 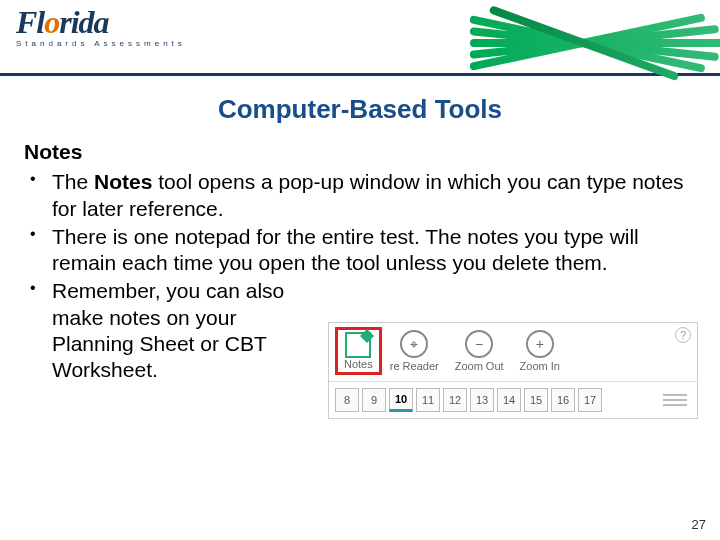 I want to click on list-item: There is one notepad for the entire test…, so click(x=360, y=250).